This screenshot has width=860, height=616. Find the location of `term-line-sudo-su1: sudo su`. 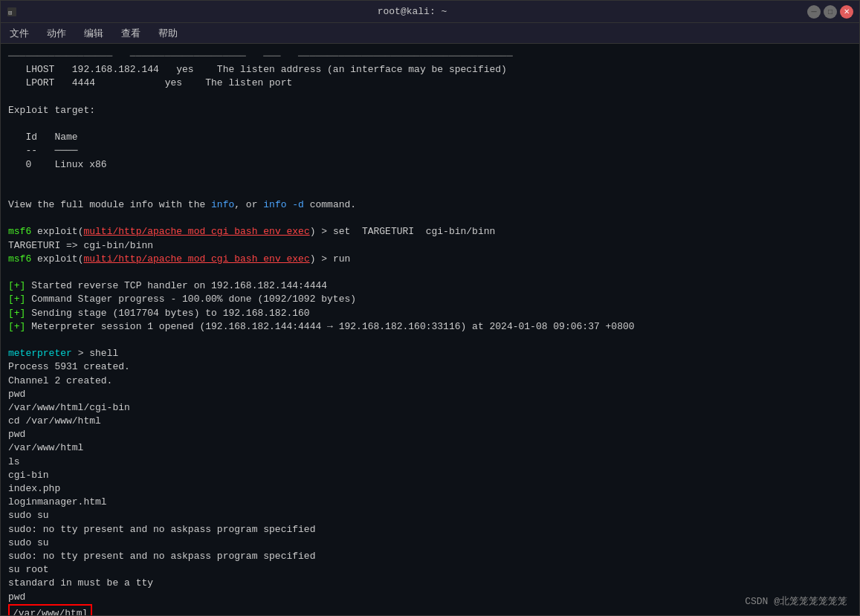

term-line-sudo-su1: sudo su is located at coordinates (430, 516).